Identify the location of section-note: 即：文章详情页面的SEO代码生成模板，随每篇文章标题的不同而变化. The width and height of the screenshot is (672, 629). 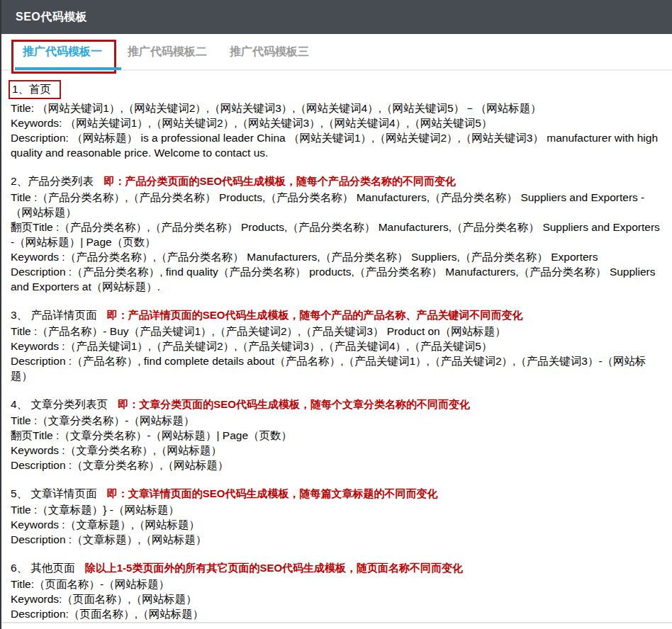
(272, 493).